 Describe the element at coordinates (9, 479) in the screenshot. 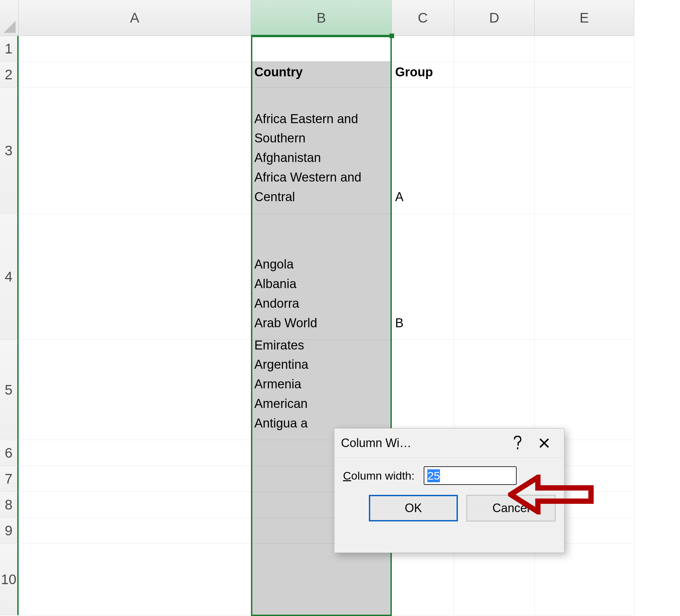

I see `row-header-7: 7` at that location.